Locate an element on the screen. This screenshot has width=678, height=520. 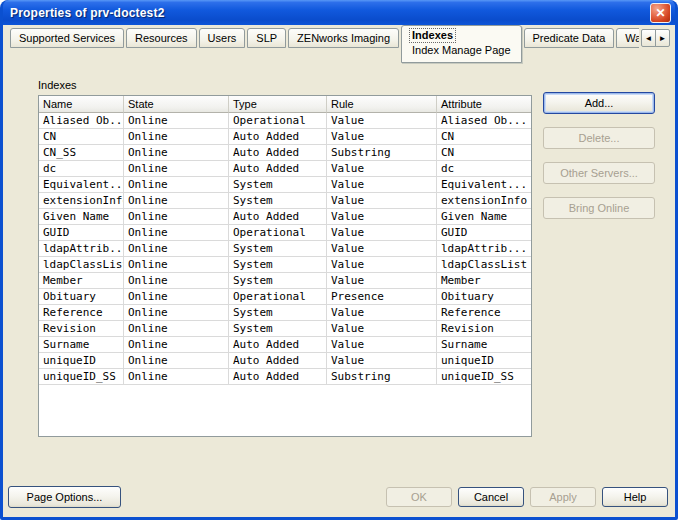
table-row: CNOnlineAuto AddedValueCN is located at coordinates (285, 137).